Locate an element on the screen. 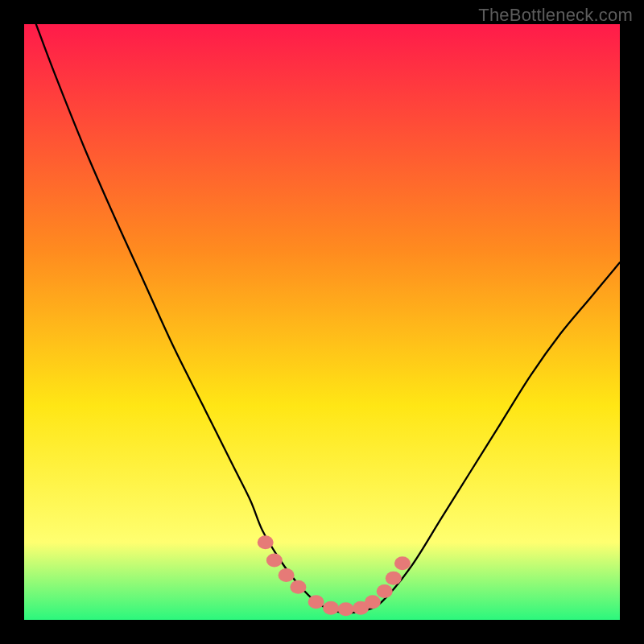 The image size is (644, 644). watermark-text: TheBottleneck.com is located at coordinates (555, 15).